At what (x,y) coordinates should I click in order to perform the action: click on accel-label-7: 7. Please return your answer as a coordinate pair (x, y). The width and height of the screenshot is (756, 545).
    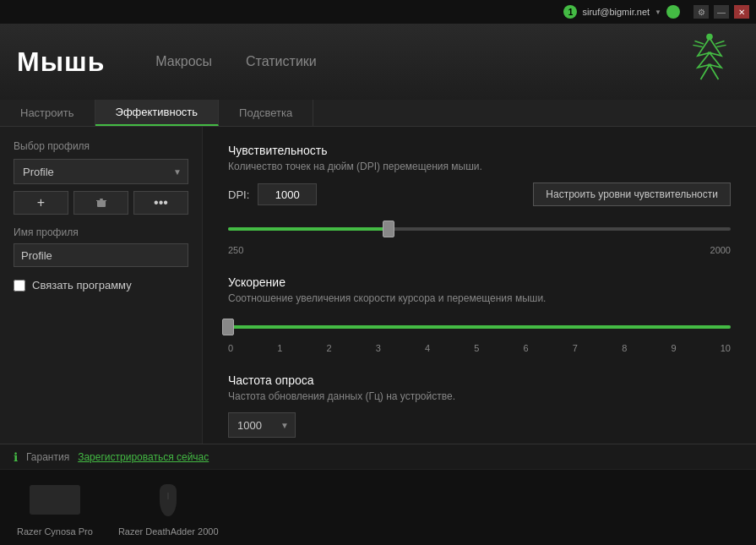
    Looking at the image, I should click on (575, 348).